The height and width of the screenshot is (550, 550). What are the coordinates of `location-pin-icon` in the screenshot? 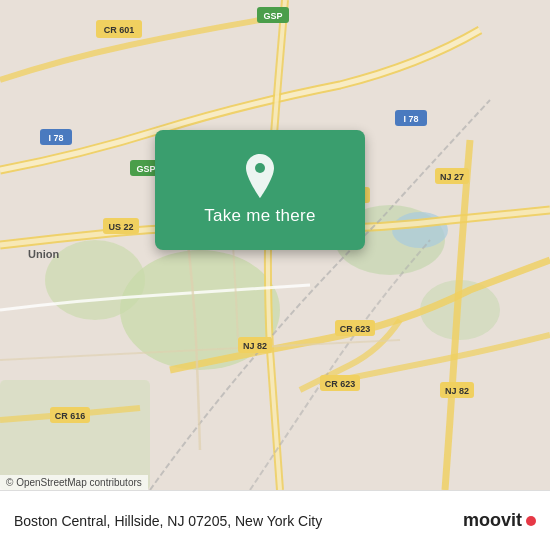 It's located at (260, 176).